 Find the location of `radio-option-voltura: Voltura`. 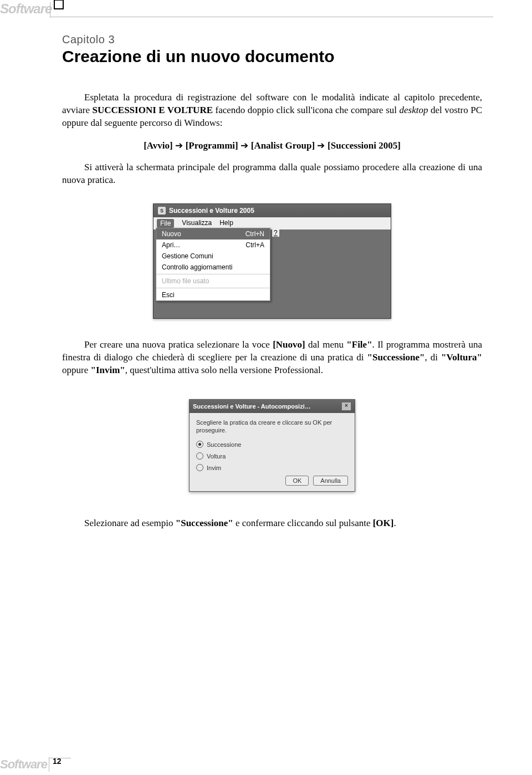

radio-option-voltura: Voltura is located at coordinates (272, 456).